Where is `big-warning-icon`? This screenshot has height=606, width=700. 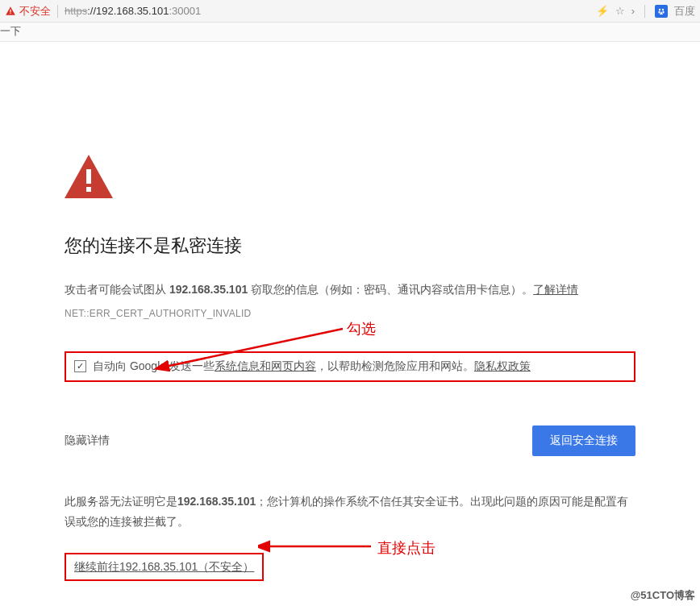 big-warning-icon is located at coordinates (350, 178).